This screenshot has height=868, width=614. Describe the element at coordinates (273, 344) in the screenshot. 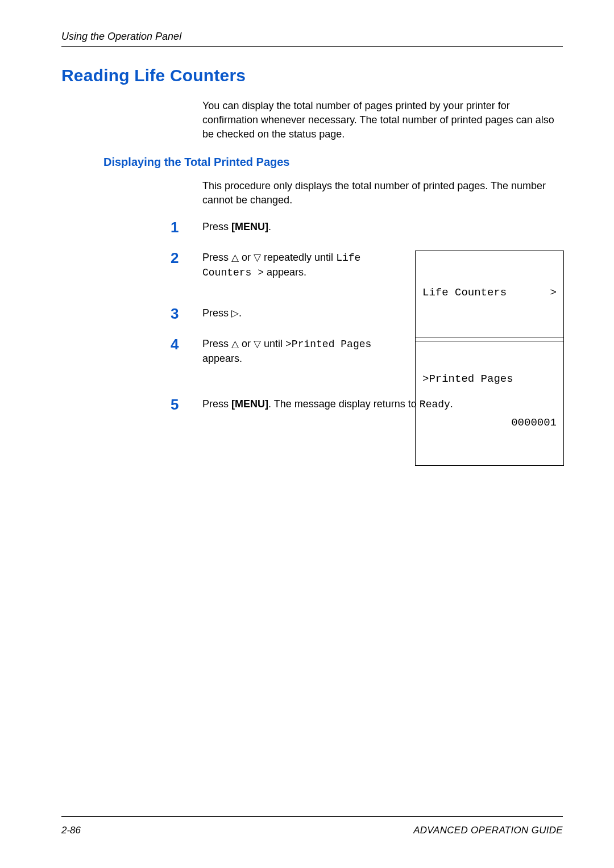

I see `step-text: until` at that location.